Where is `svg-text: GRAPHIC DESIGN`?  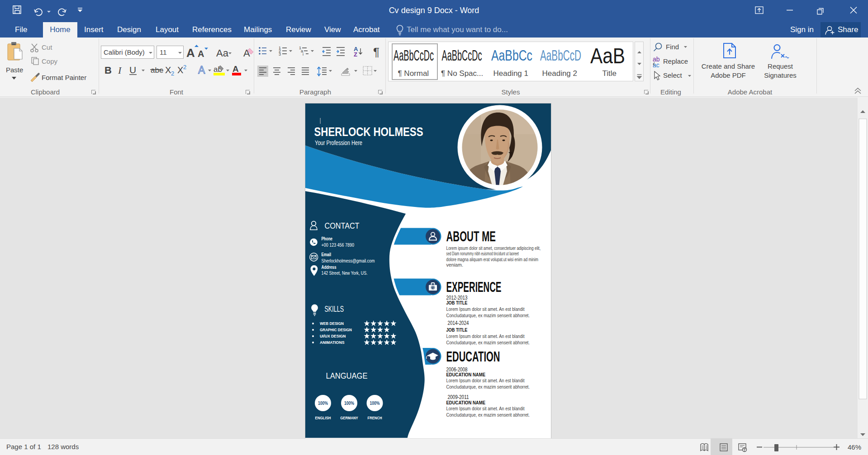
svg-text: GRAPHIC DESIGN is located at coordinates (336, 330).